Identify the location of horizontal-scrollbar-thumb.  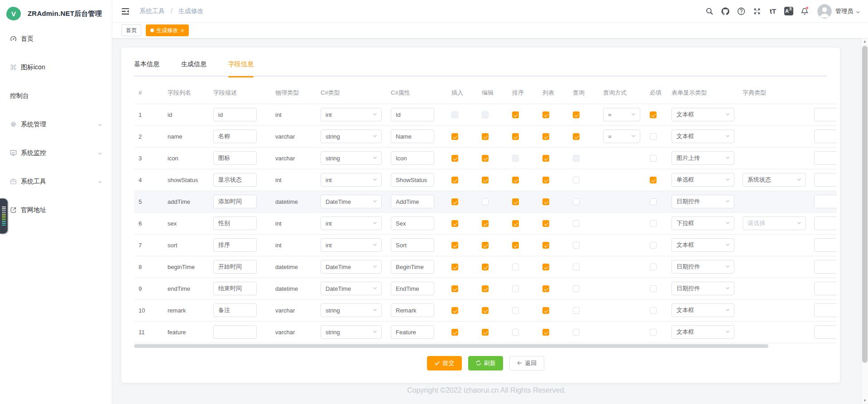
(451, 346).